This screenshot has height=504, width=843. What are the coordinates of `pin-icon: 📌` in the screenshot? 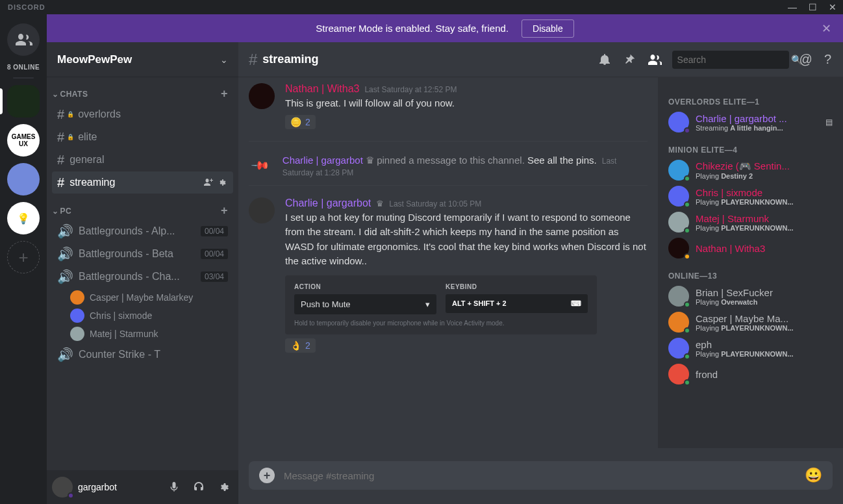 It's located at (260, 166).